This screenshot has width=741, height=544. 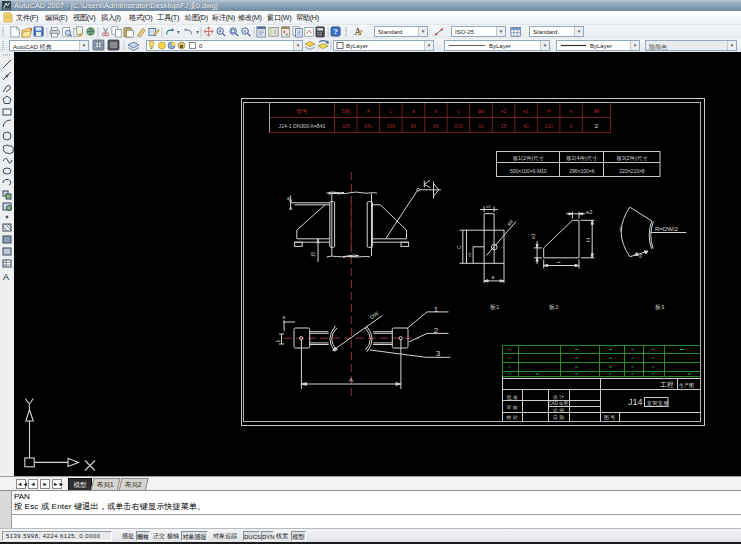 I want to click on svg-text: 日 期, so click(x=558, y=418).